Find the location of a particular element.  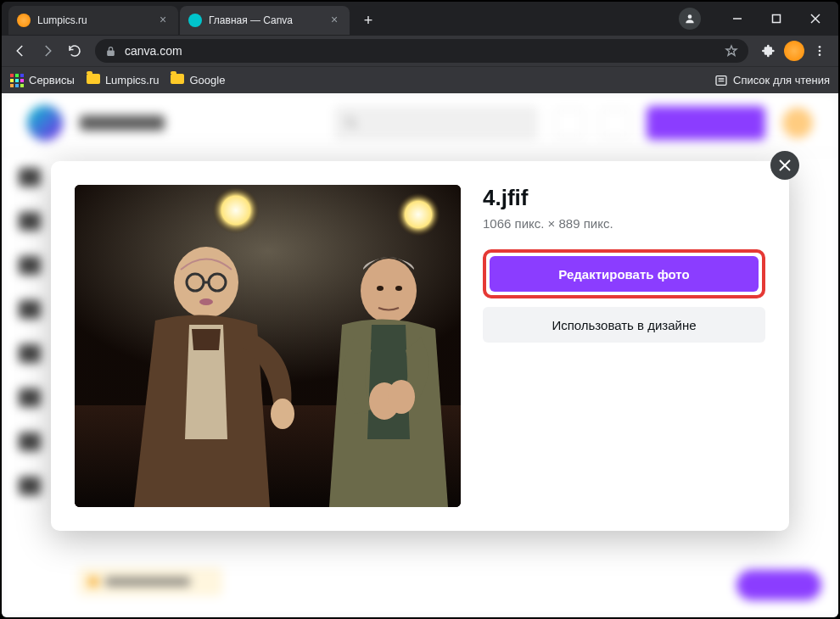

favicon-lumpics is located at coordinates (24, 20).